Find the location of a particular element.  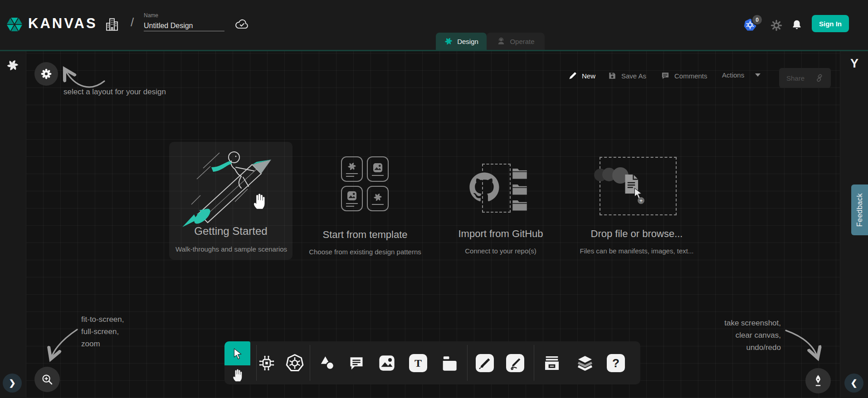

logo-wordmark: KANVAS is located at coordinates (63, 24).